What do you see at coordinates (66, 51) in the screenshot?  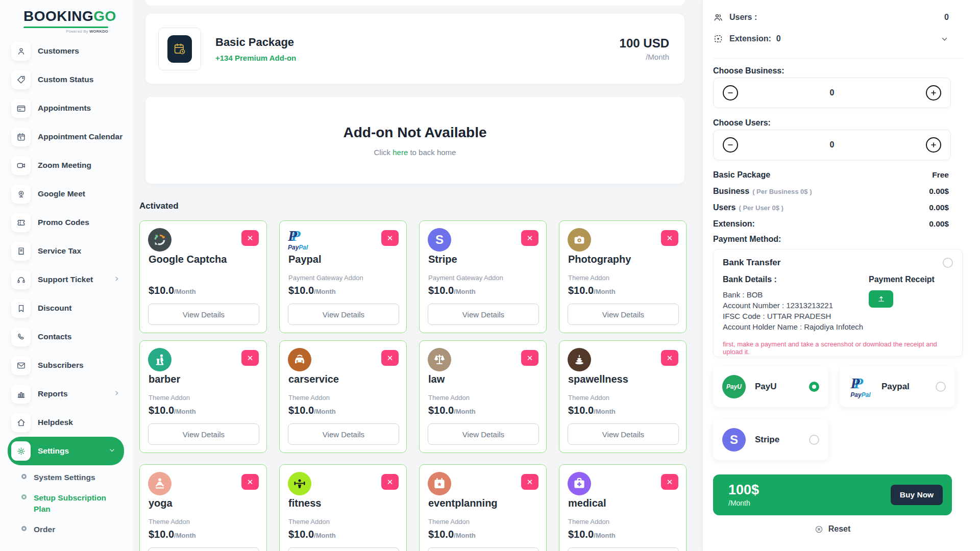 I see `sidebar-item-customers: Customers` at bounding box center [66, 51].